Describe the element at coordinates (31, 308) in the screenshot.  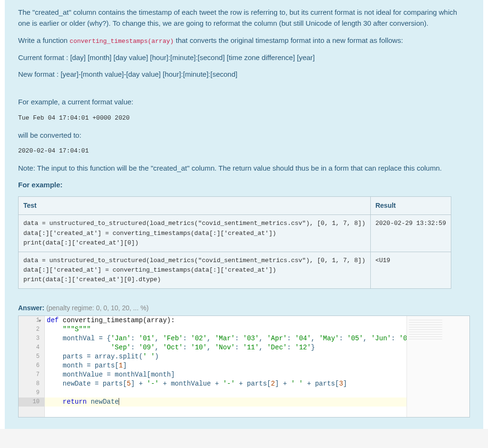
I see `answer-label: Answer:` at that location.